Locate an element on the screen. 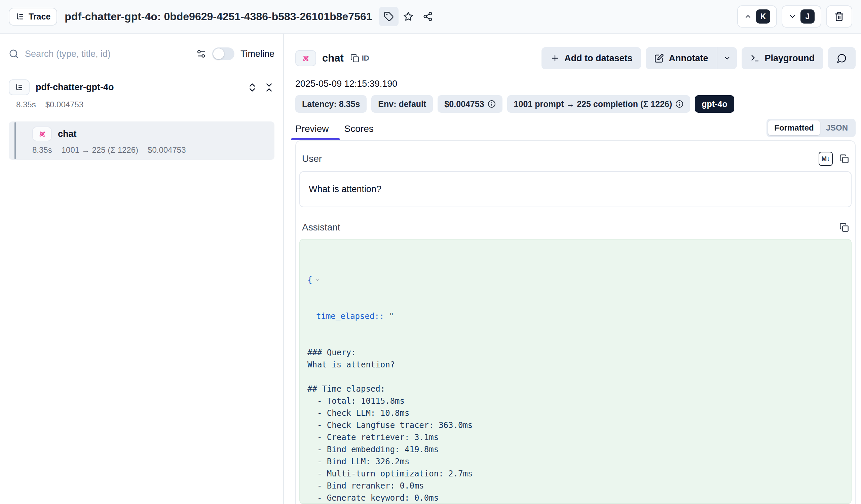 This screenshot has width=861, height=504. tree-item-chat-selected: chat 8.35s 1001 → 225 (Σ 1226) $0.004753 is located at coordinates (141, 141).